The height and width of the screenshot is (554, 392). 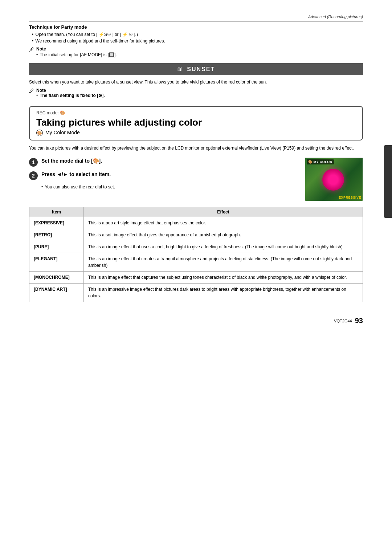 I want to click on page-number: 93, so click(x=359, y=321).